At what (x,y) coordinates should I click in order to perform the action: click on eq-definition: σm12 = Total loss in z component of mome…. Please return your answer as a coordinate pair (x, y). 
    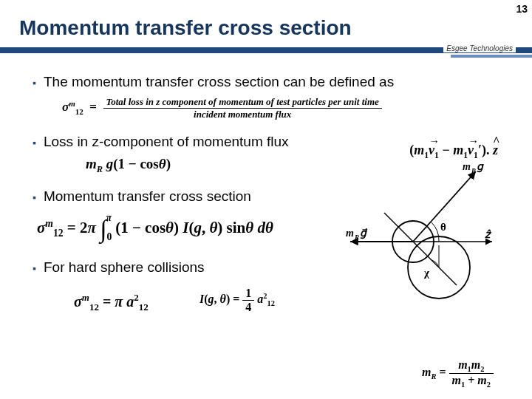
    Looking at the image, I should click on (281, 108).